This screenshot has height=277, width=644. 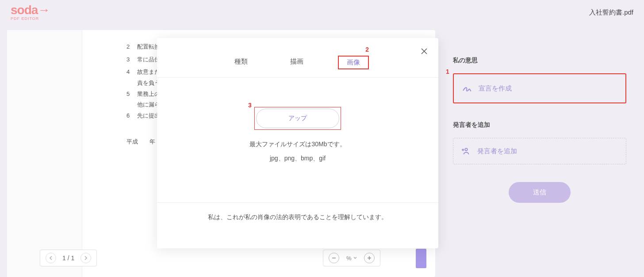 What do you see at coordinates (68, 258) in the screenshot?
I see `page-indicator: 1 / 1` at bounding box center [68, 258].